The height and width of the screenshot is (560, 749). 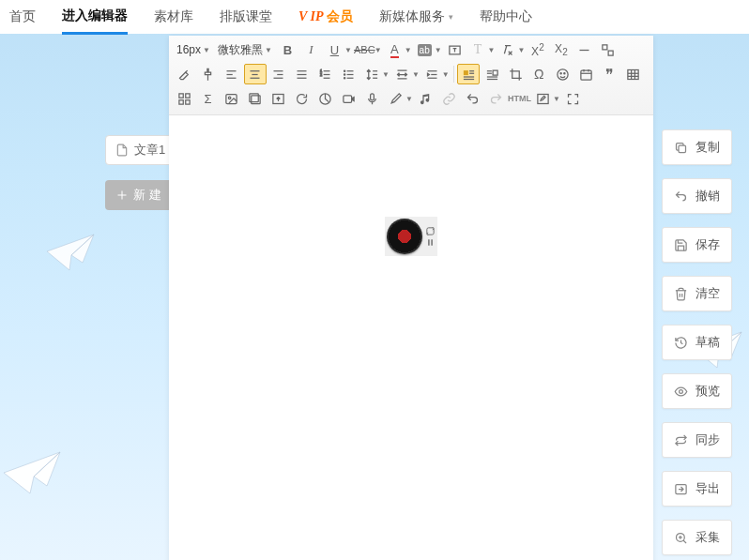 I want to click on document-tab-label: 文章1, so click(x=150, y=150).